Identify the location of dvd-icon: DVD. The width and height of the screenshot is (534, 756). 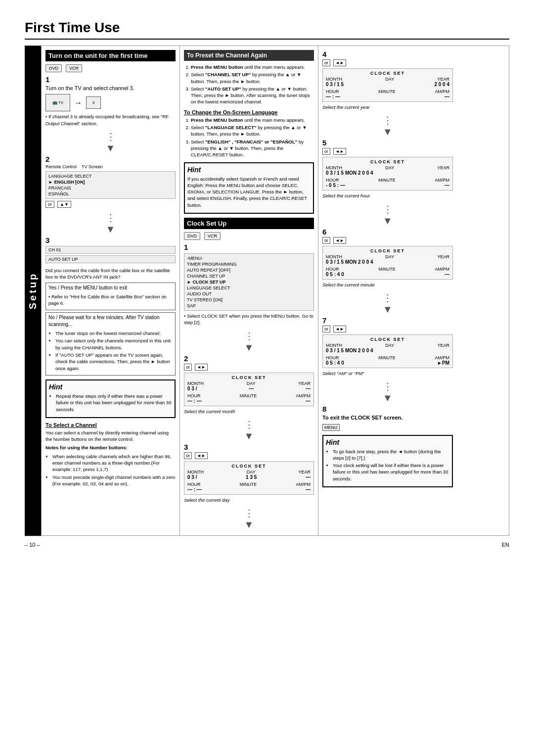
(53, 68).